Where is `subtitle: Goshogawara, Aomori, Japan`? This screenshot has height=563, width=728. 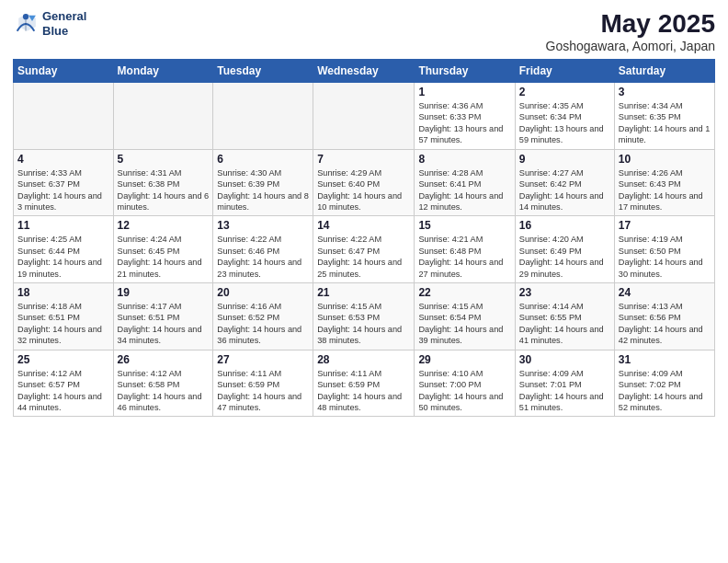
subtitle: Goshogawara, Aomori, Japan is located at coordinates (631, 46).